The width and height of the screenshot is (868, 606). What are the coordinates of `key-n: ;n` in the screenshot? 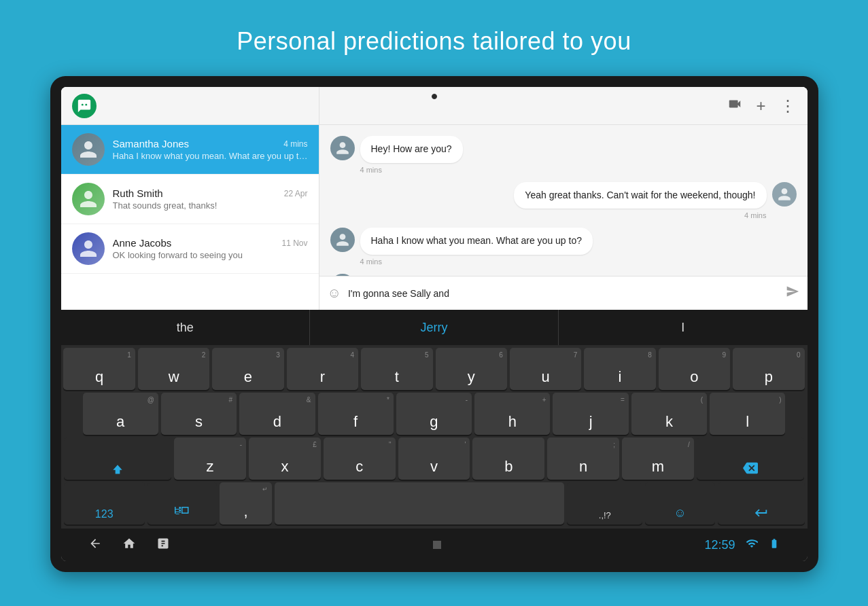 It's located at (583, 459).